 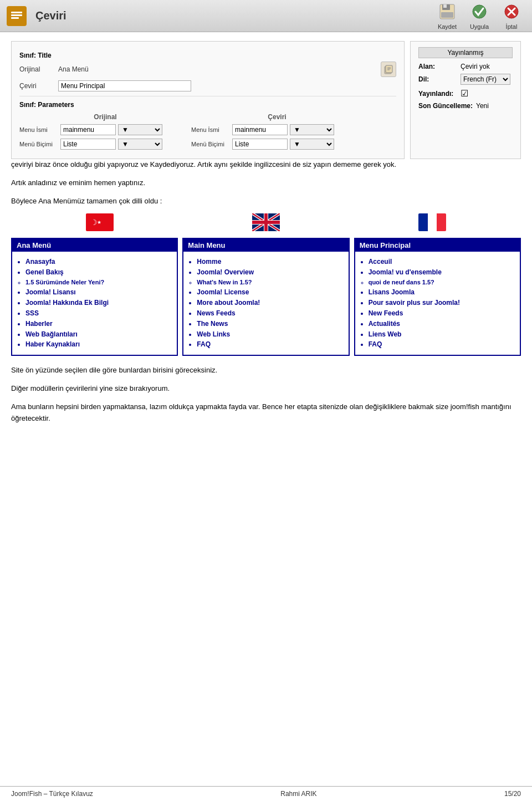 I want to click on apply-icon, so click(x=479, y=12).